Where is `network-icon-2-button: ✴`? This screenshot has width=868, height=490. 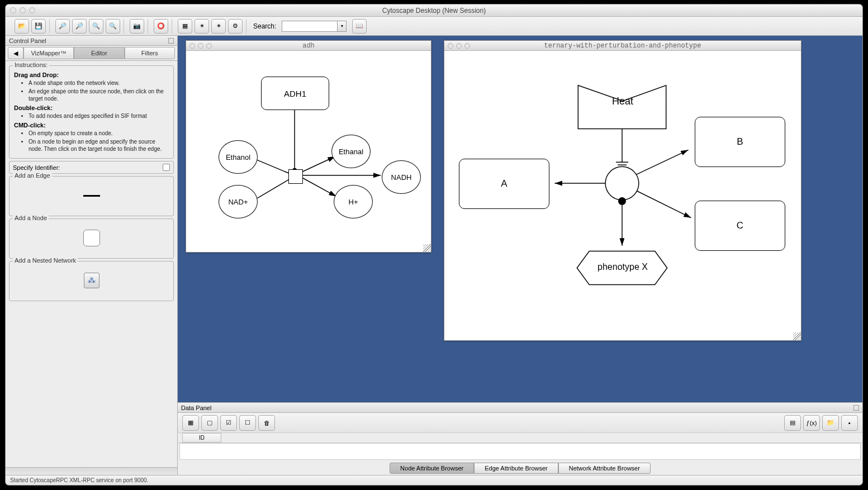
network-icon-2-button: ✴ is located at coordinates (219, 26).